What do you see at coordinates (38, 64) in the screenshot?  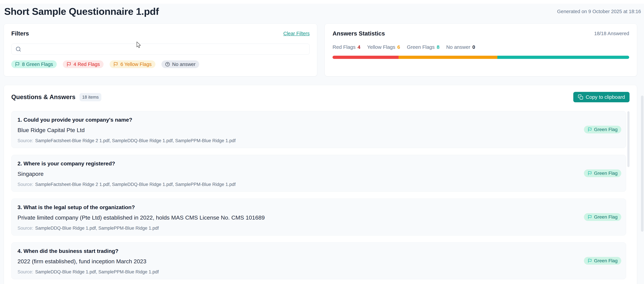 I see `chip-label: 8 Green Flags` at bounding box center [38, 64].